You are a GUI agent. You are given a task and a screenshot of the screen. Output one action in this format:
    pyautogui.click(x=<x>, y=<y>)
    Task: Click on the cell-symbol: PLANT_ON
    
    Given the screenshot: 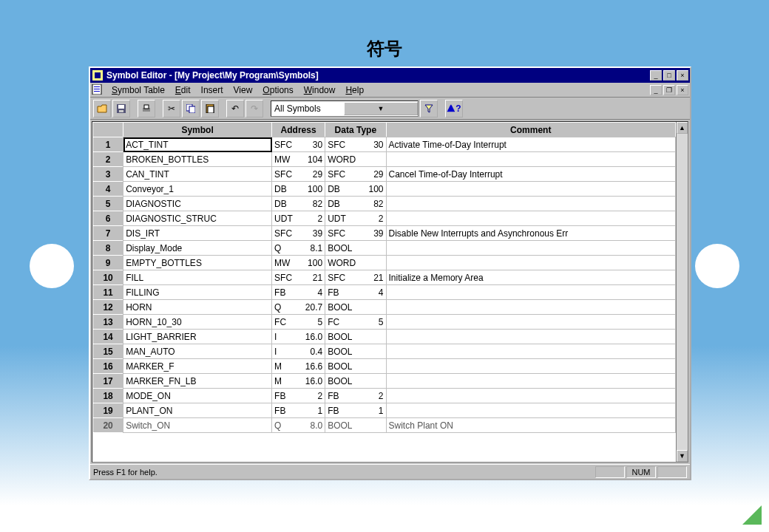 What is the action you would take?
    pyautogui.click(x=198, y=411)
    